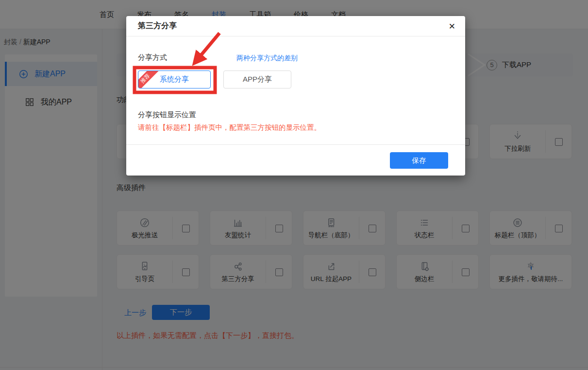 Image resolution: width=588 pixels, height=370 pixels. Describe the element at coordinates (267, 58) in the screenshot. I see `share-mode-diff-link: 两种分享方式的差别` at that location.